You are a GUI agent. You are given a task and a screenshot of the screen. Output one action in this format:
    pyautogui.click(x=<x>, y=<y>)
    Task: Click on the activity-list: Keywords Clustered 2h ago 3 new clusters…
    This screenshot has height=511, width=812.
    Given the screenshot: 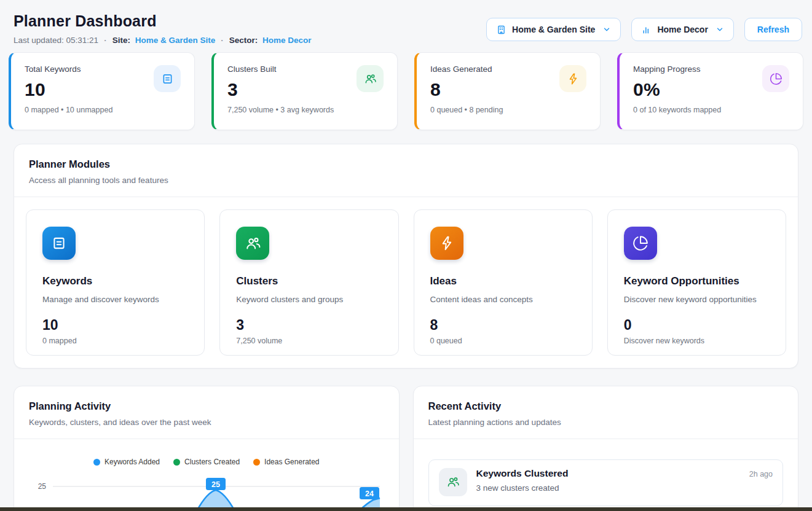 What is the action you would take?
    pyautogui.click(x=606, y=483)
    